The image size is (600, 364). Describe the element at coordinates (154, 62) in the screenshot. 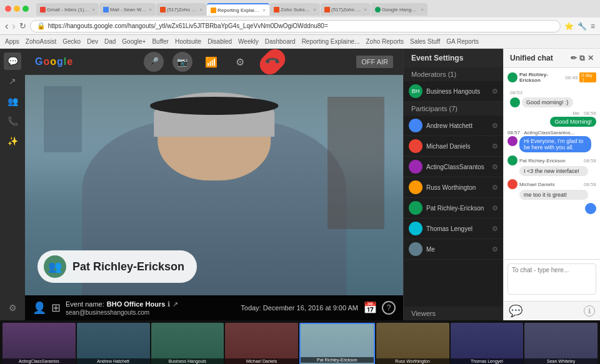

I see `mute-mic-button: 🎤` at that location.